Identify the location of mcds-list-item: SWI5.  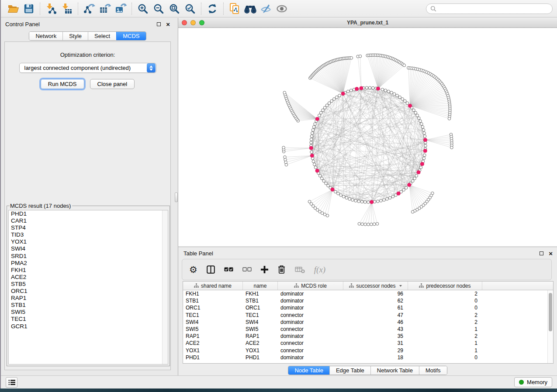
(88, 312).